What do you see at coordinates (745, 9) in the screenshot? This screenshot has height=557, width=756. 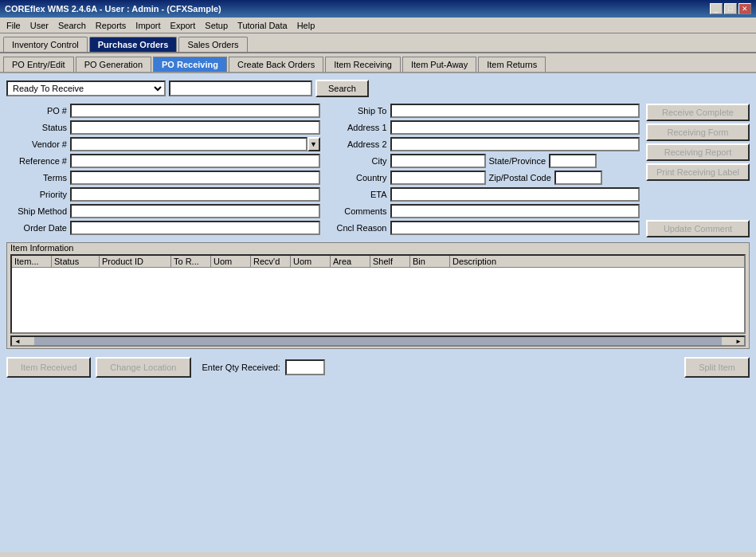 I see `close-button: ✕` at bounding box center [745, 9].